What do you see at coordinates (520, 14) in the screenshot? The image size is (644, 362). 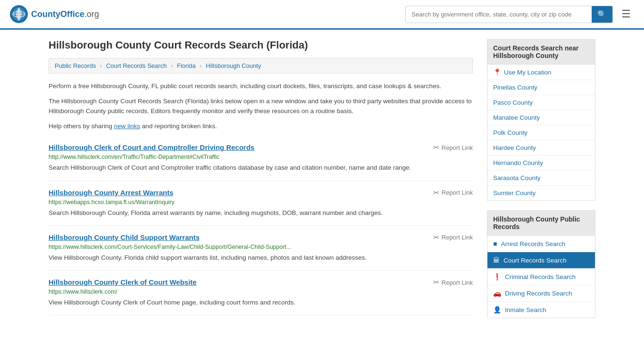 I see `header-right: 🔍 ☰` at bounding box center [520, 14].